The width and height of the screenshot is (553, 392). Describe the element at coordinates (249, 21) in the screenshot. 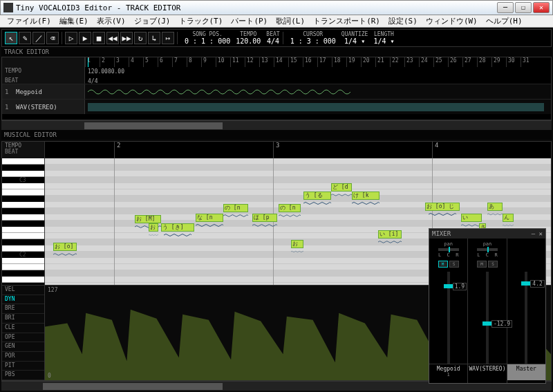

I see `menu-item: パート(P)` at that location.